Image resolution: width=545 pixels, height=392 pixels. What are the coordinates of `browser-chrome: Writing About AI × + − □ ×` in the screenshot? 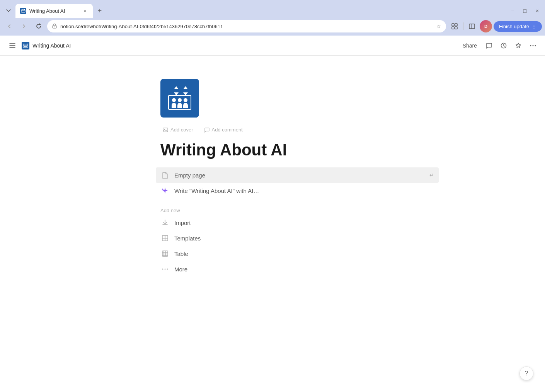 It's located at (272, 18).